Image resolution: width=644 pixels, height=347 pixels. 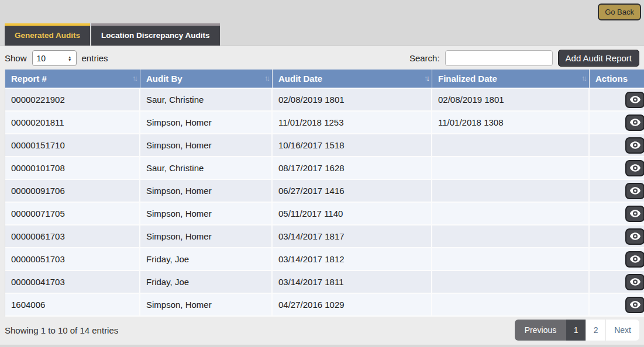 What do you see at coordinates (112, 34) in the screenshot?
I see `tab-bar: Generated AuditsLocation Discrepancy Aud…` at bounding box center [112, 34].